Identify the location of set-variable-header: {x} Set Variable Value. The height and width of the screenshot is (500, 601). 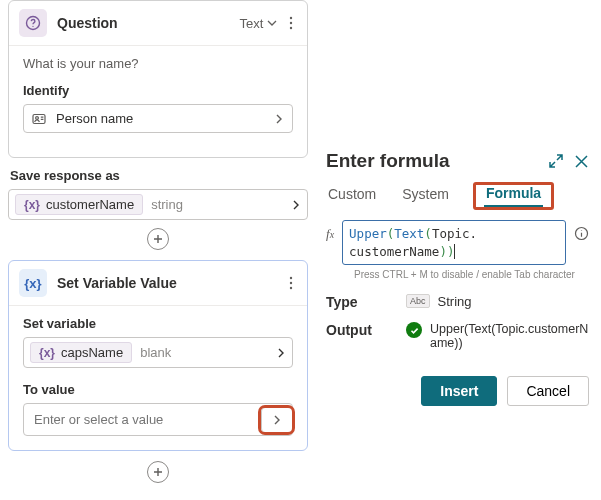
(158, 284).